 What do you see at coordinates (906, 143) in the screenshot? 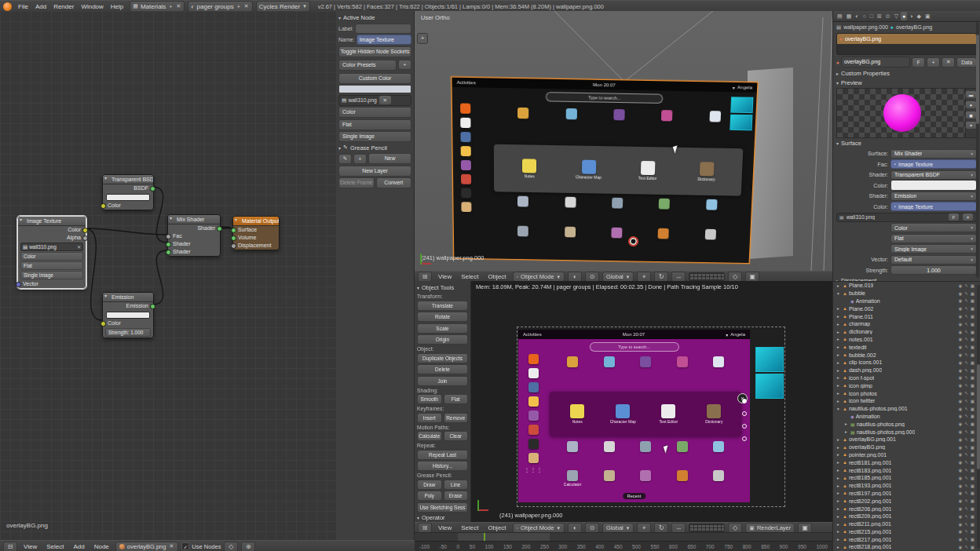
I see `panel-surface: ▾ Surface` at bounding box center [906, 143].